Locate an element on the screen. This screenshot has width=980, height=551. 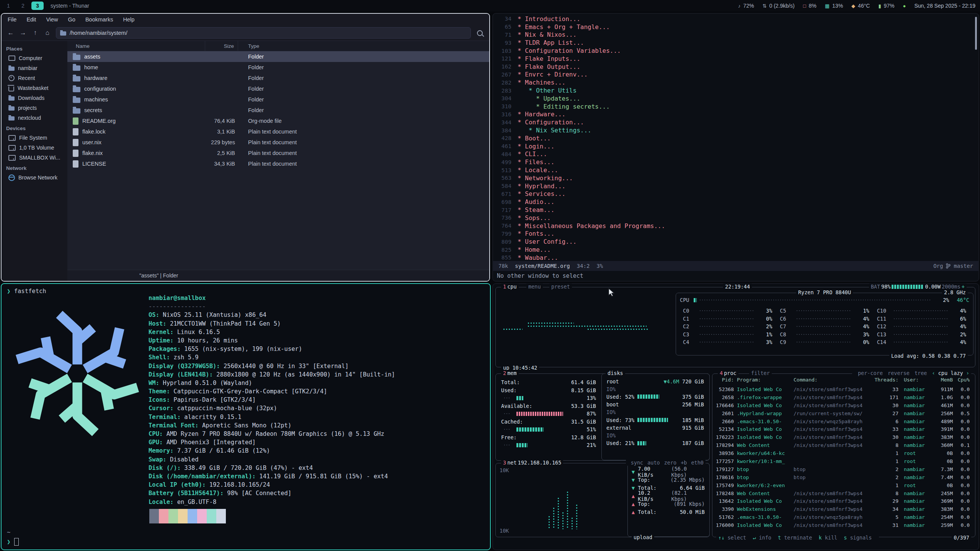
column-header-size: Size is located at coordinates (222, 46).